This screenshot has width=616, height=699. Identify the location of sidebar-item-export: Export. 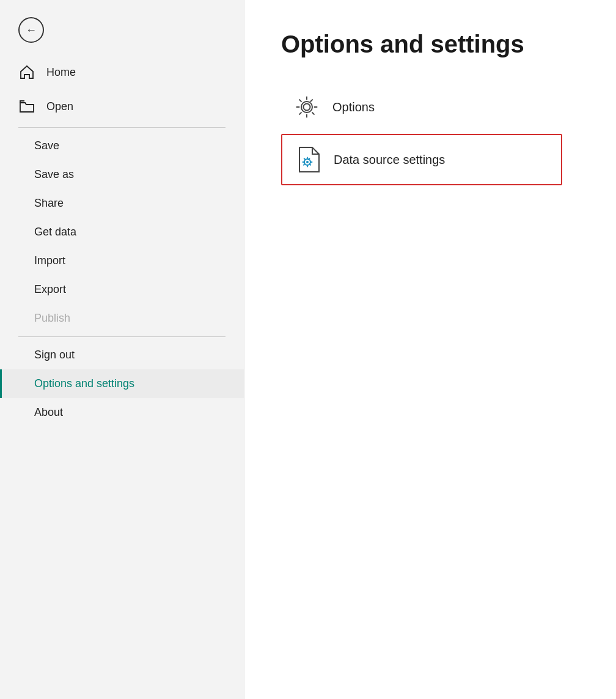
(122, 290).